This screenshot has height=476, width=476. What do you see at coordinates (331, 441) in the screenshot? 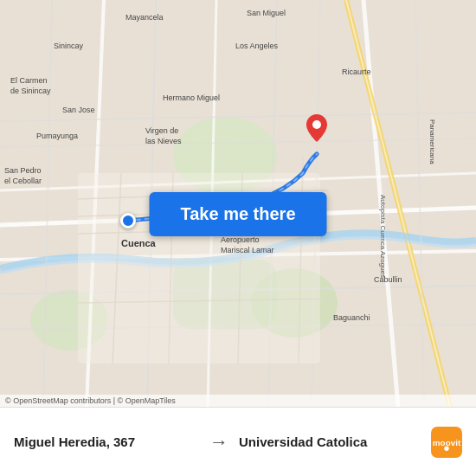
I see `to-location: Universidad Catolica` at bounding box center [331, 441].